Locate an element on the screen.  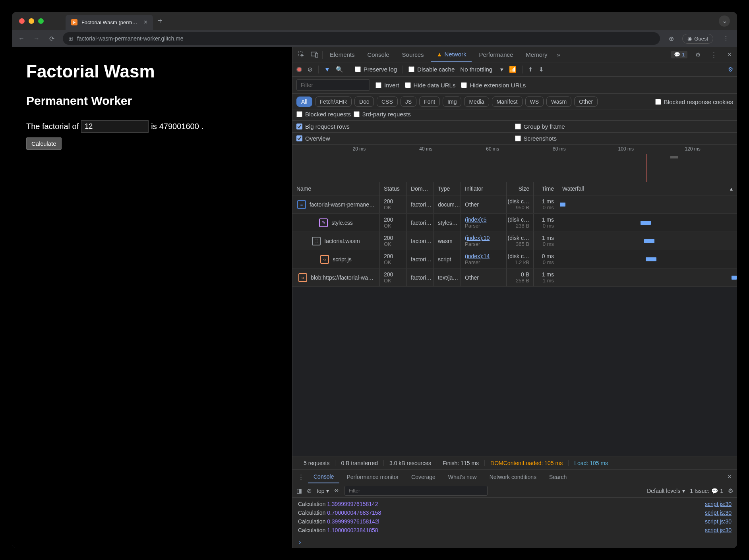
col-domain: Domain is located at coordinates (420, 189).